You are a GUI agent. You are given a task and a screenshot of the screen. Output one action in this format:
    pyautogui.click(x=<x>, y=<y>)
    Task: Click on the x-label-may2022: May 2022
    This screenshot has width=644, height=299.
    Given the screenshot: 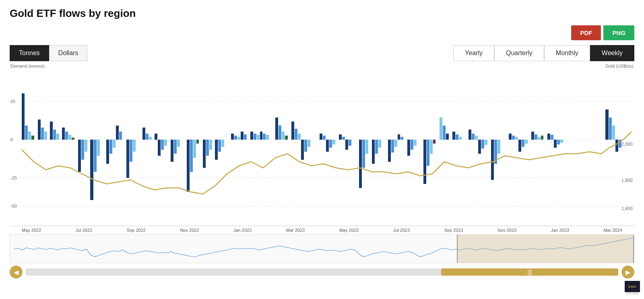 What is the action you would take?
    pyautogui.click(x=31, y=230)
    